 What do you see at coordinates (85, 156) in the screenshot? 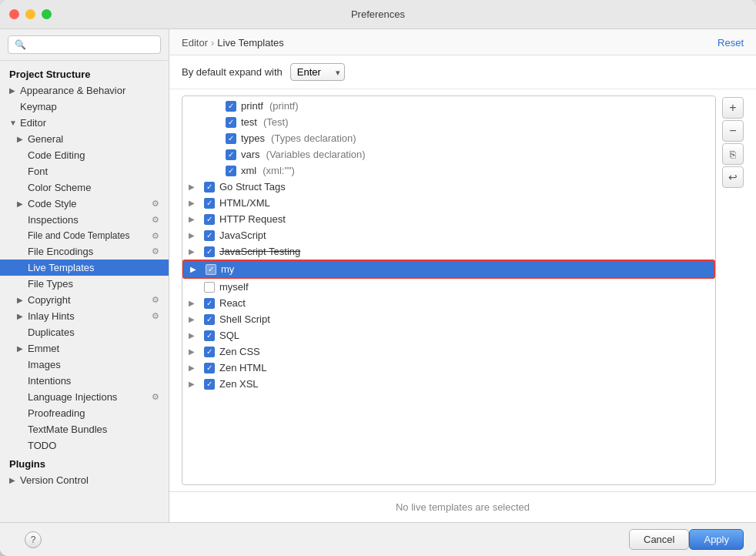
I see `sidebar-item-code-editing: Code Editing` at bounding box center [85, 156].